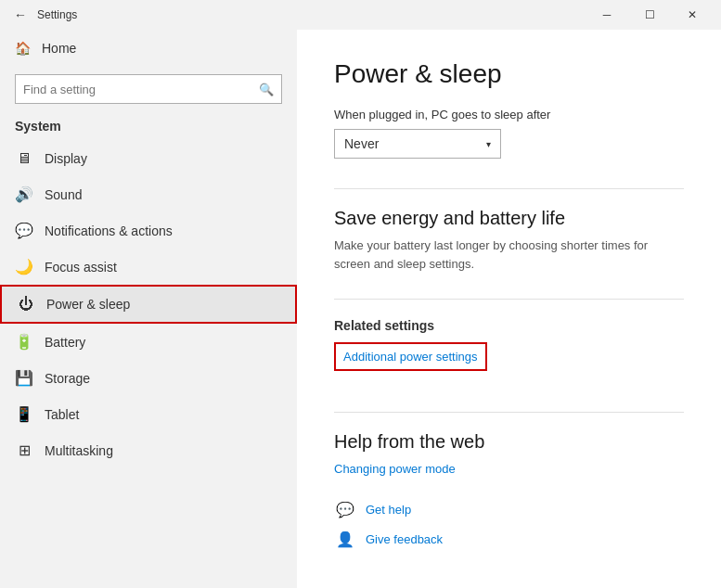 The image size is (721, 588). I want to click on sidebar-item-battery: 🔋 Battery, so click(148, 341).